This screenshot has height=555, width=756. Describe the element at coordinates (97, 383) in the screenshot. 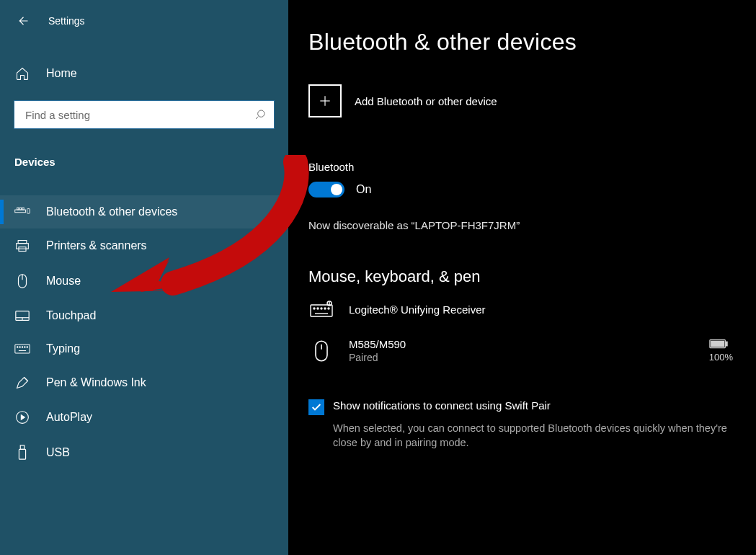

I see `sidebar-item-label: Pen & Windows Ink` at that location.